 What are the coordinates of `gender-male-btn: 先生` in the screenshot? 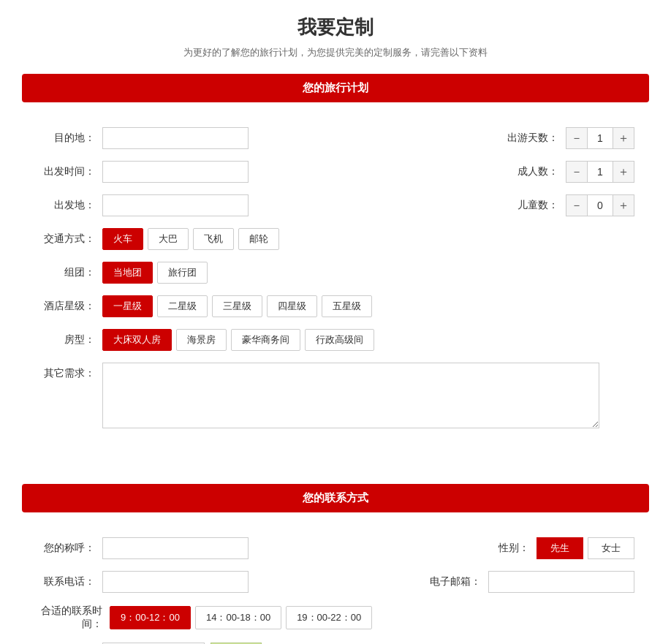 It's located at (560, 548).